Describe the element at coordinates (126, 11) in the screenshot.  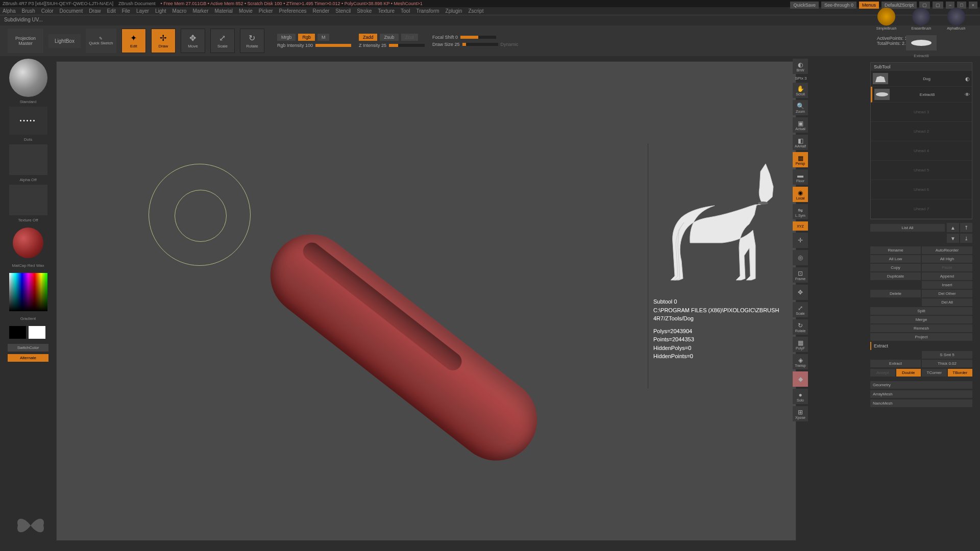
I see `menu-file: File` at that location.